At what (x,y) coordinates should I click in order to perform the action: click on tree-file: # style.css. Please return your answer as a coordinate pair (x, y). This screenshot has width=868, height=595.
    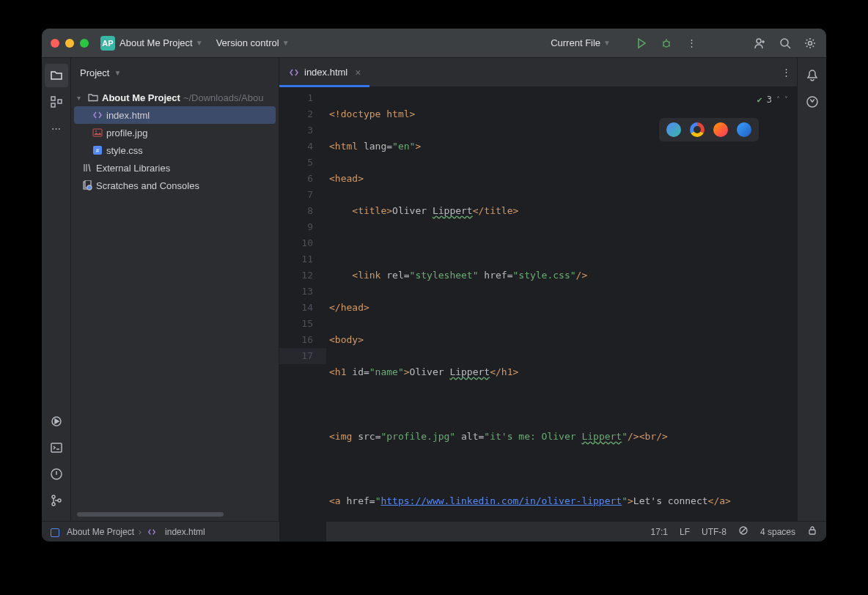
    Looking at the image, I should click on (174, 150).